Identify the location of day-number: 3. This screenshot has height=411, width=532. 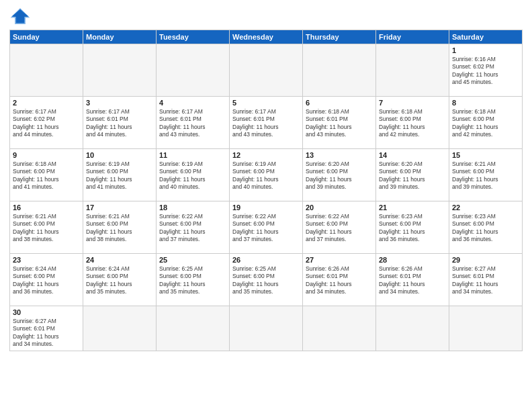
(120, 103).